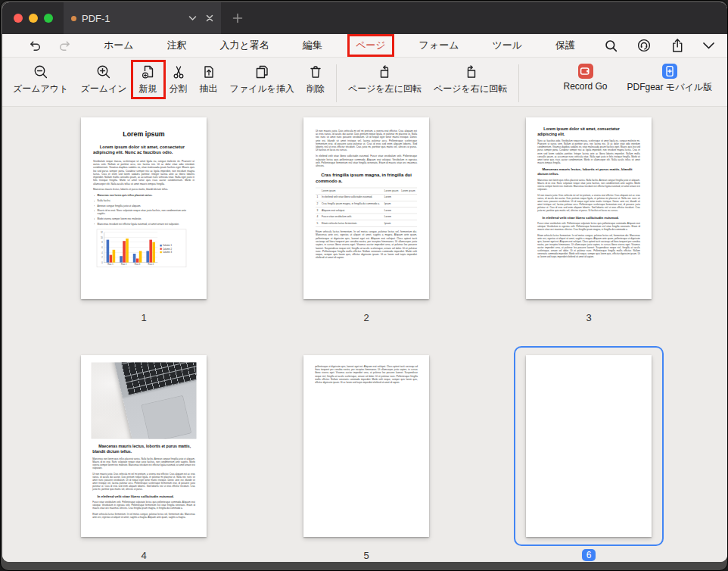  What do you see at coordinates (708, 45) in the screenshot?
I see `collapse-toolbar-chevron-icon` at bounding box center [708, 45].